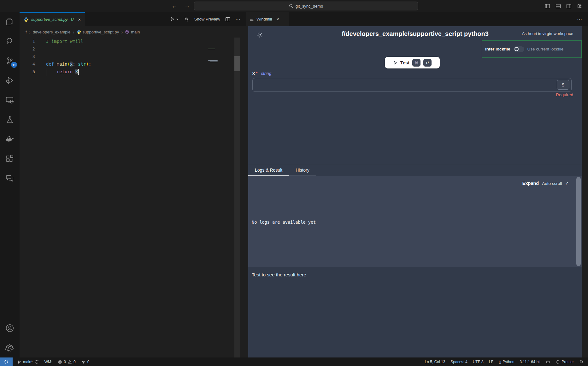 The width and height of the screenshot is (588, 366). I want to click on error-icon, so click(60, 362).